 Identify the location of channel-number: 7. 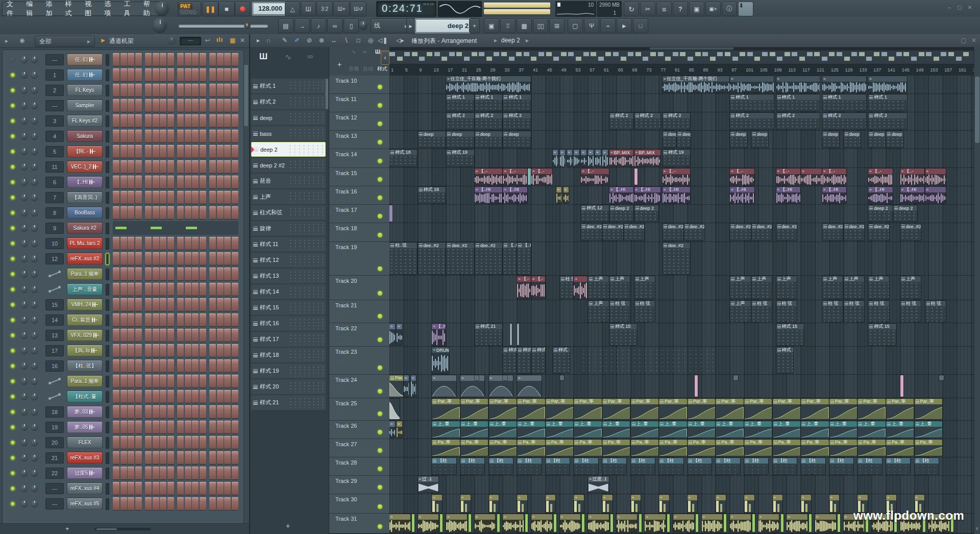
(55, 198).